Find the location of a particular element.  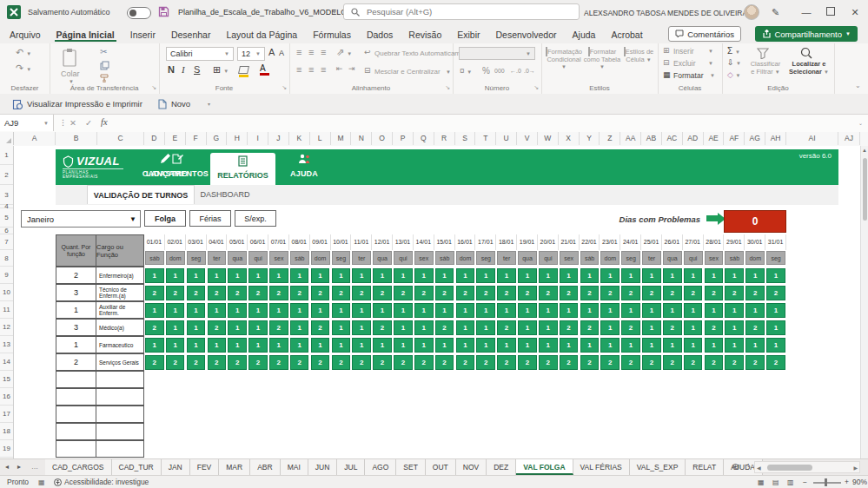

underline-icon: S is located at coordinates (196, 69).